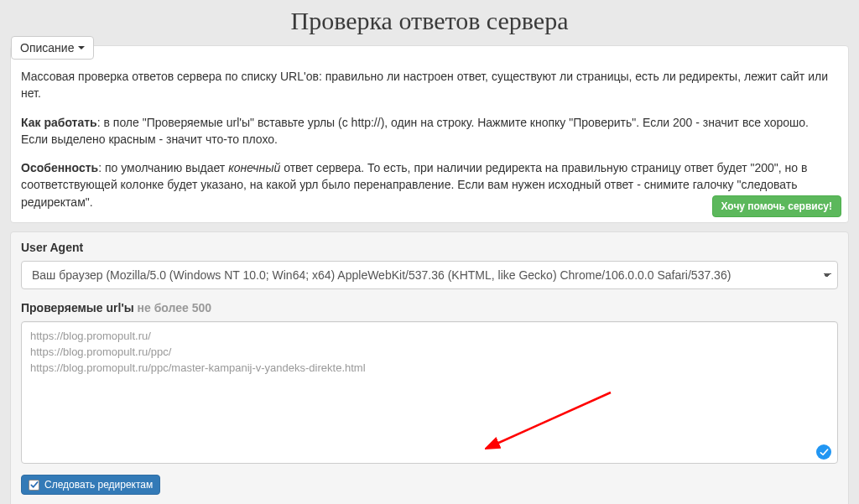  What do you see at coordinates (430, 131) in the screenshot?
I see `description-line-2: Как работать: в поле "Проверяемые url'ы"…` at bounding box center [430, 131].